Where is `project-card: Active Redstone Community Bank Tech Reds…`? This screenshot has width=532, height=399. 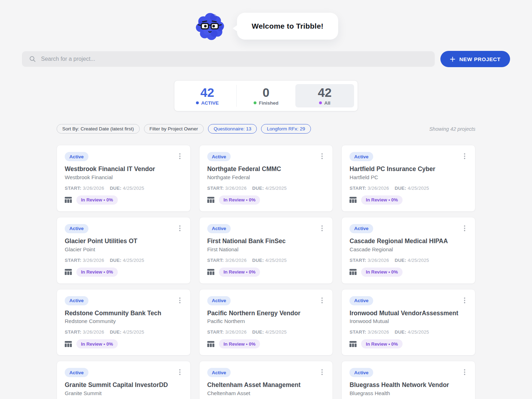 project-card: Active Redstone Community Bank Tech Reds… is located at coordinates (124, 322).